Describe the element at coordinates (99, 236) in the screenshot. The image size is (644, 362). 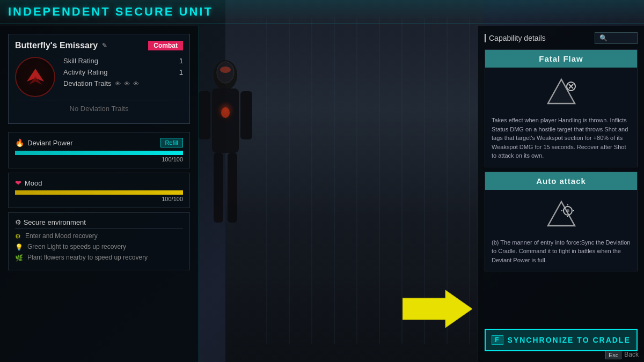
I see `env-item-1: ⚙ Enter and Mood recovery` at that location.